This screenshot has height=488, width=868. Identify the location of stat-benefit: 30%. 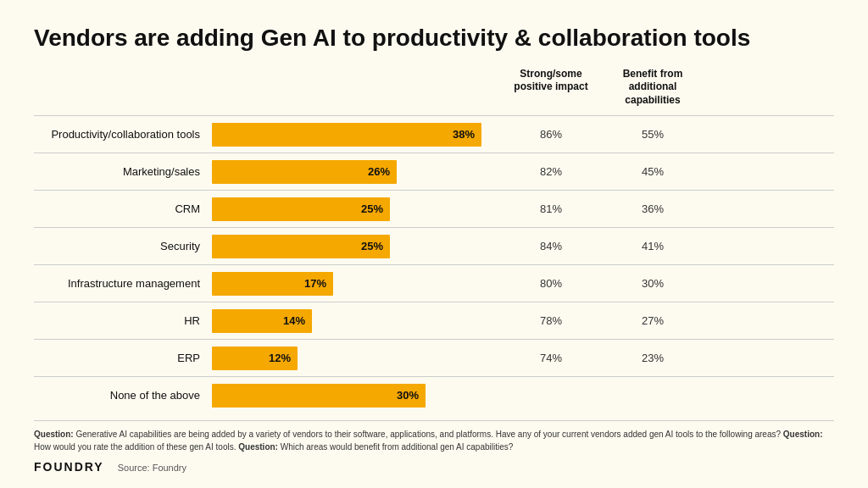
(653, 283).